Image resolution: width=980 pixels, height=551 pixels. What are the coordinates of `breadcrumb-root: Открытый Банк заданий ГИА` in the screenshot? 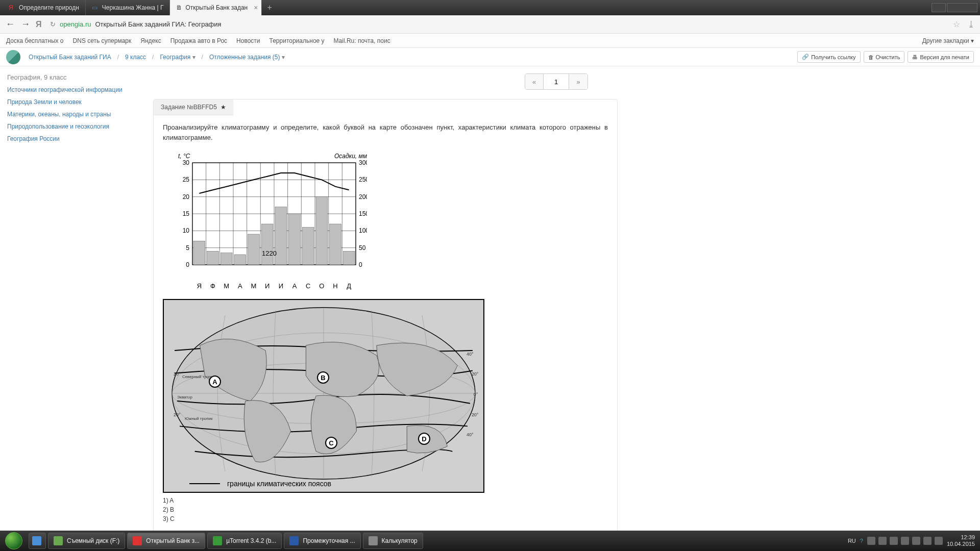 It's located at (70, 57).